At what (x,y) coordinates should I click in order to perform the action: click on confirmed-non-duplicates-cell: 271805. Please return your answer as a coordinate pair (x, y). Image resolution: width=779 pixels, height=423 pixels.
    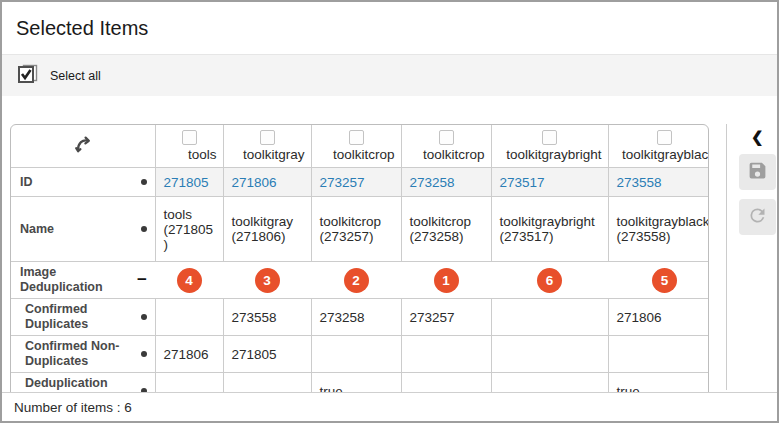
    Looking at the image, I should click on (267, 354).